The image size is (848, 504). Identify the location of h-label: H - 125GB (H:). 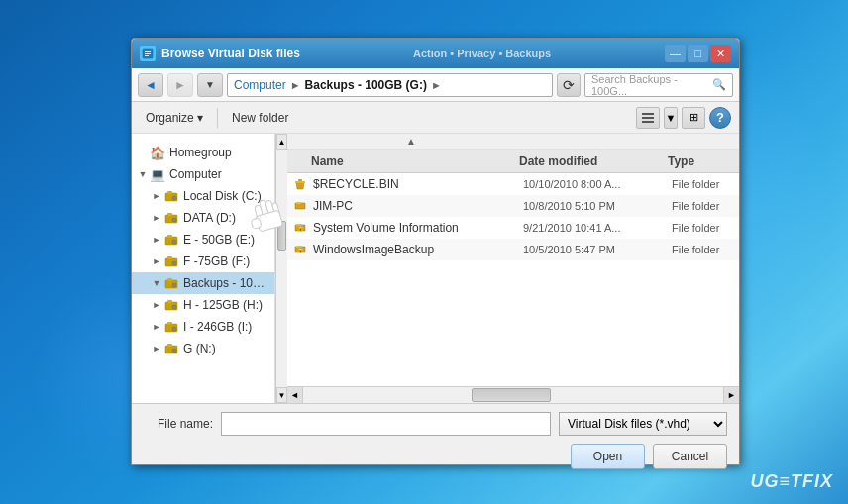
(223, 305).